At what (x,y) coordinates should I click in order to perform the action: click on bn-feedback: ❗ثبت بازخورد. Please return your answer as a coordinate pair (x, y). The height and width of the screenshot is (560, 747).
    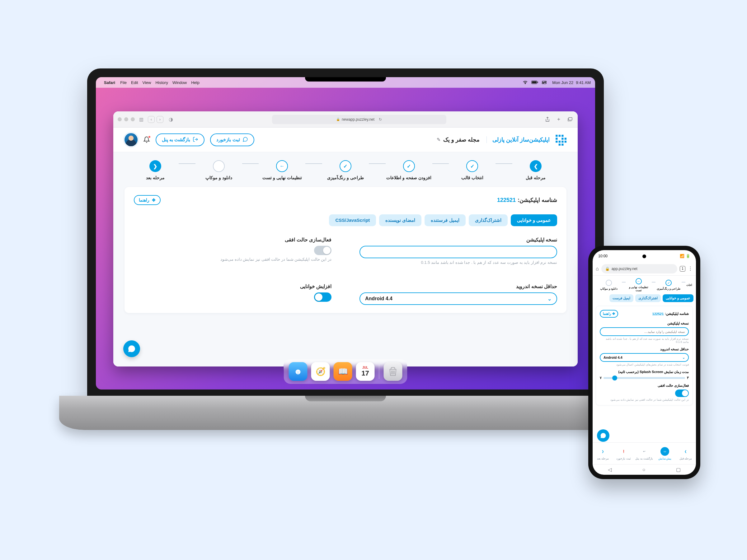
    Looking at the image, I should click on (623, 454).